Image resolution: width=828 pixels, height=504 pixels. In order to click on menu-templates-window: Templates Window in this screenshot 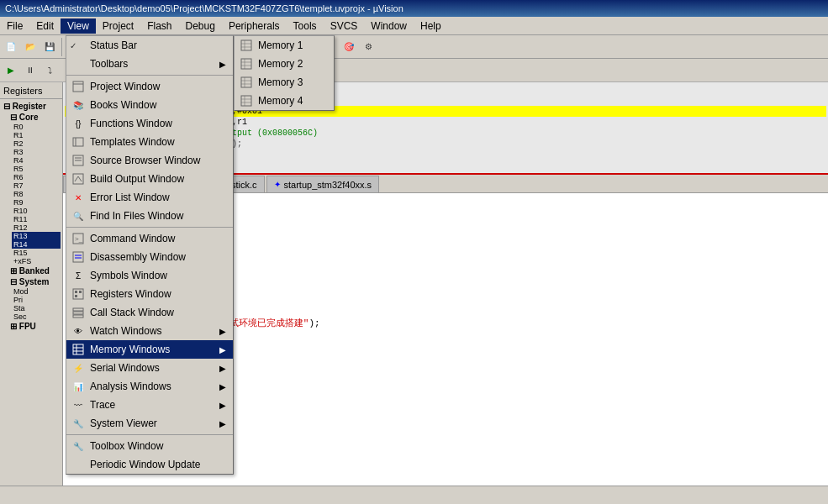, I will do `click(150, 142)`.